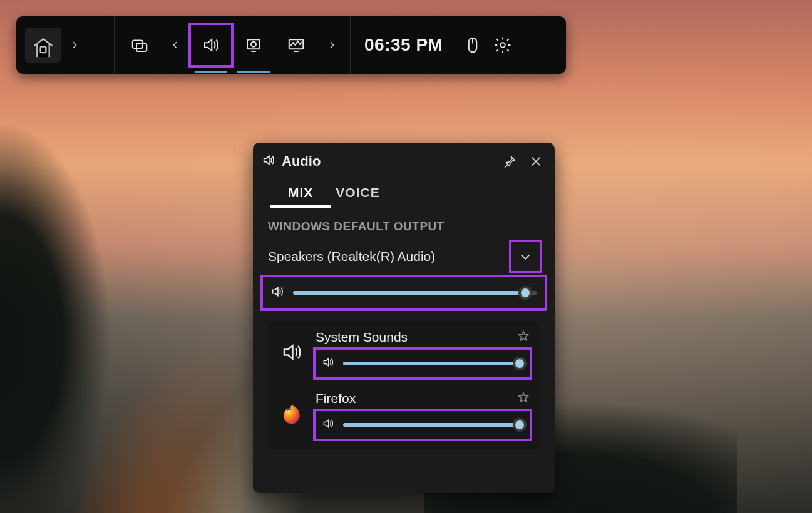 This screenshot has height=513, width=812. Describe the element at coordinates (503, 45) in the screenshot. I see `settings-button` at that location.